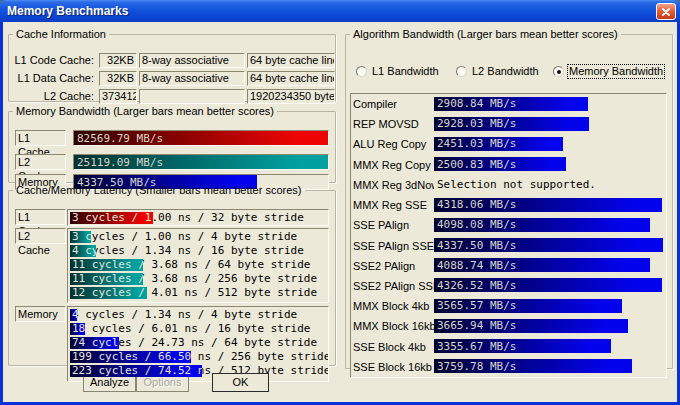 This screenshot has height=405, width=680. Describe the element at coordinates (83, 251) in the screenshot. I see `latency-bar: 4 cycles / 1.34 ns / 16 byte stride` at that location.